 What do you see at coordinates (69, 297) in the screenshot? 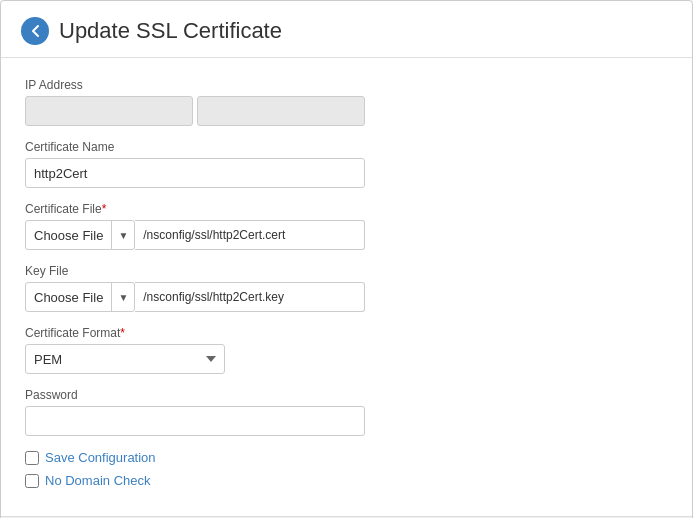
I see `key-choose-file-label: Choose File` at bounding box center [69, 297].